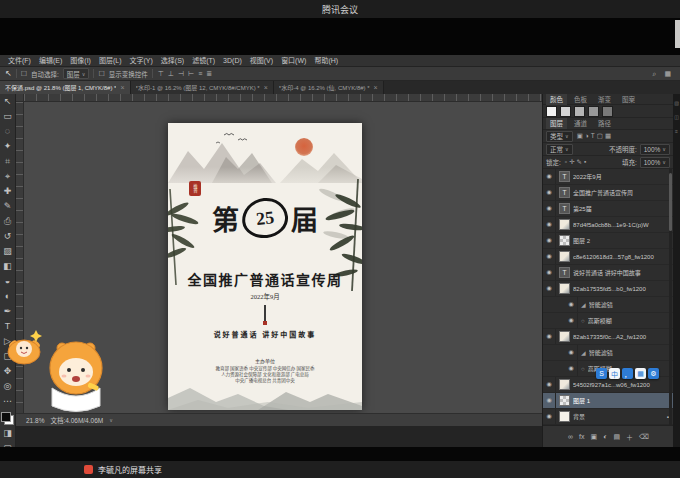 This screenshot has height=478, width=680. Describe the element at coordinates (8, 434) in the screenshot. I see `quick-mask-icon: ◨` at that location.